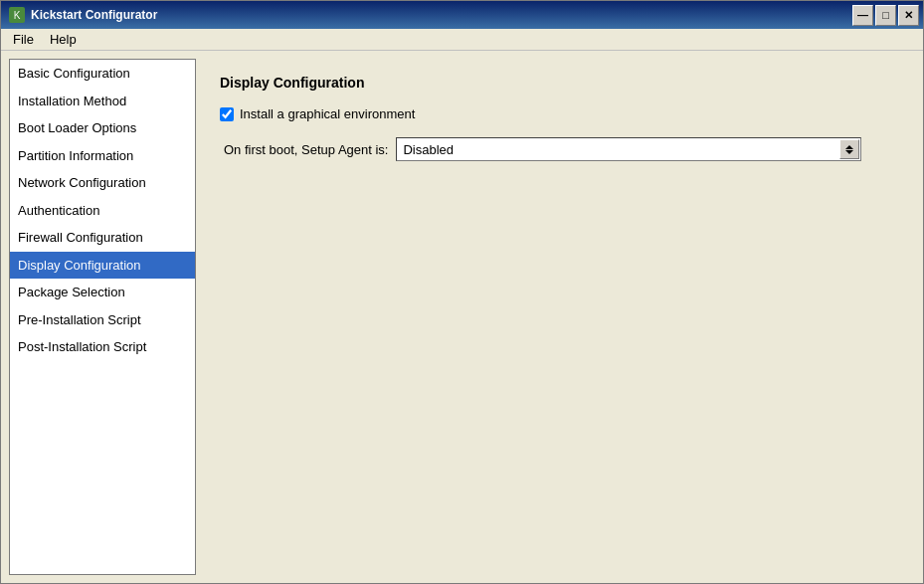  Describe the element at coordinates (629, 149) in the screenshot. I see `setup-agent-select-wrapper: Disabled Enabled Enabled in Reconfigurat…` at that location.